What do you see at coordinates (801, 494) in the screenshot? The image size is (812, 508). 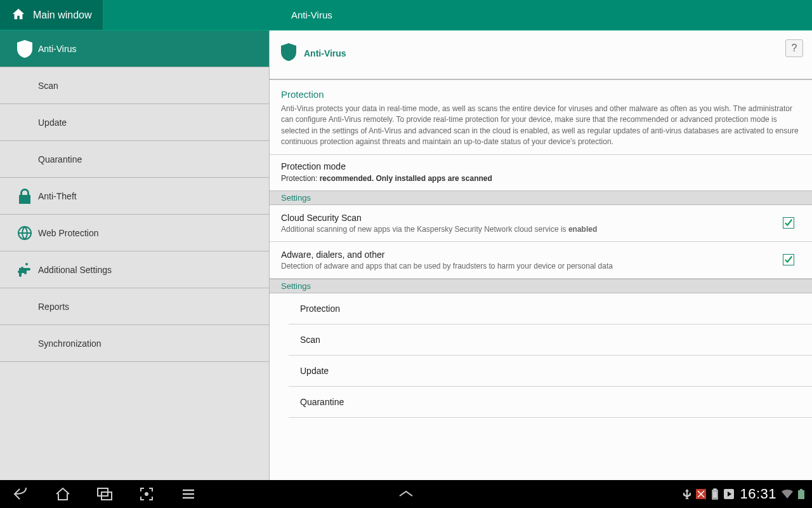 I see `battery-status-icon` at bounding box center [801, 494].